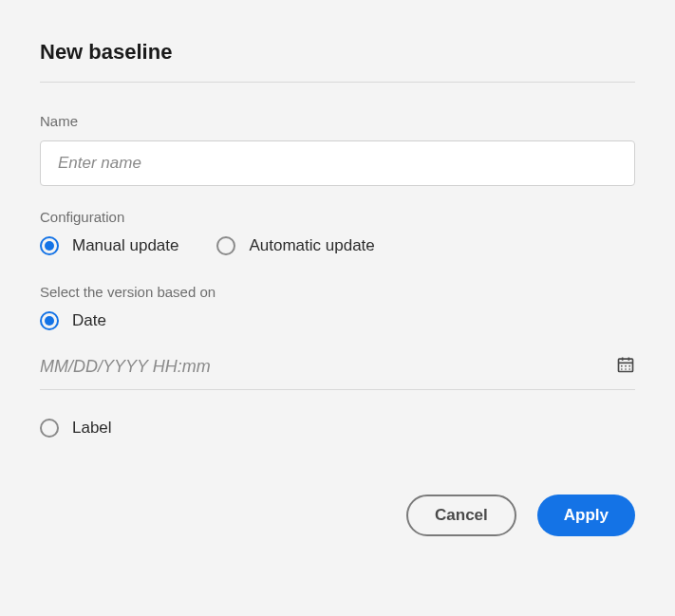 Image resolution: width=675 pixels, height=616 pixels. I want to click on configuration-radio-group: Manual update Automatic update, so click(338, 246).